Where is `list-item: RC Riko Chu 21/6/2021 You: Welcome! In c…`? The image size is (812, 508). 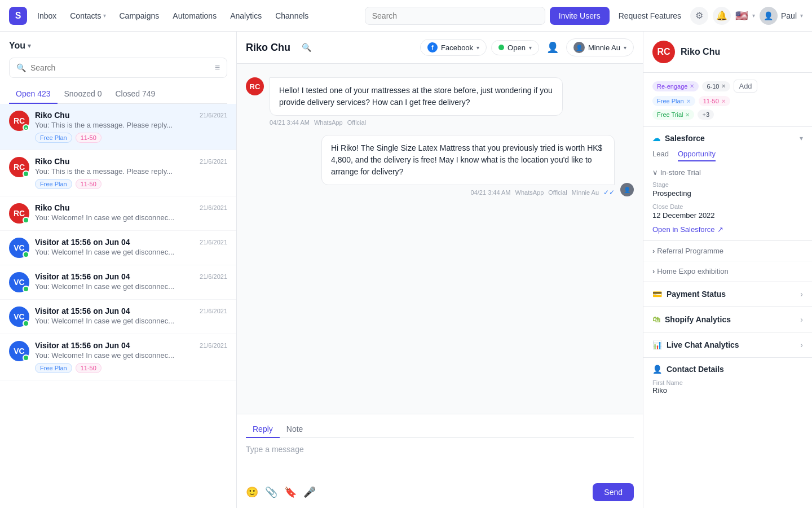 list-item: RC Riko Chu 21/6/2021 You: Welcome! In c… is located at coordinates (118, 213).